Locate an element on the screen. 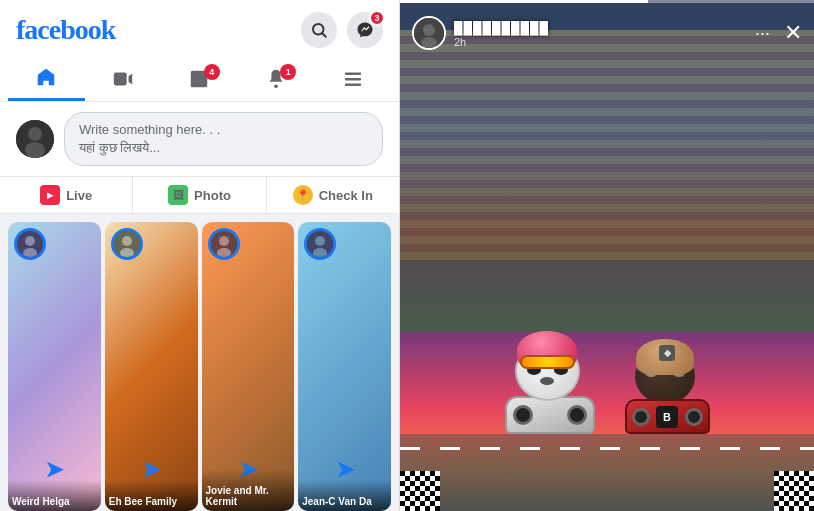  menu-icon is located at coordinates (353, 79).